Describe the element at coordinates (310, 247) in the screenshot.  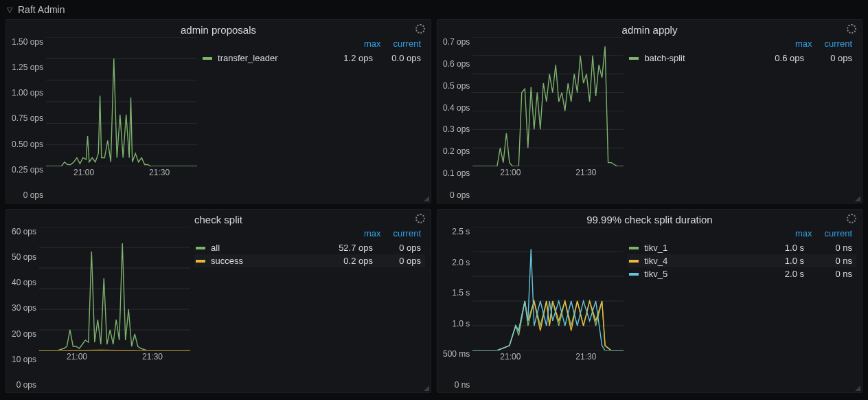
I see `legend-row: all 52.7 ops 0 ops` at that location.